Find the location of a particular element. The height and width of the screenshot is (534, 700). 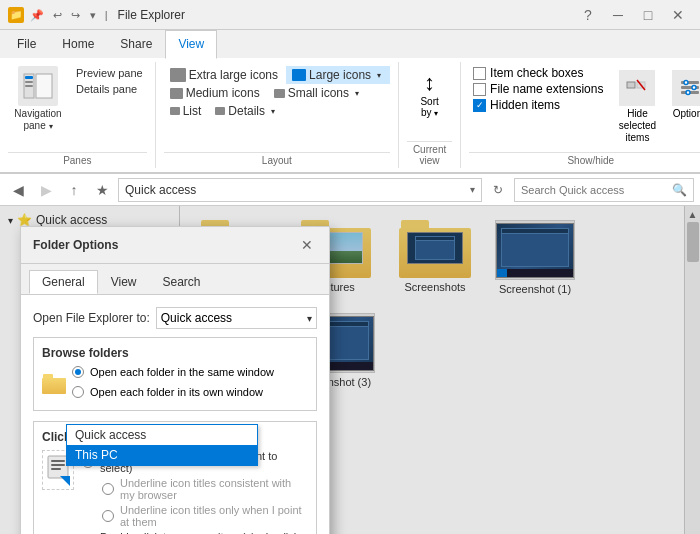

dialog-title-bar: Folder Options ✕ is located at coordinates (175, 246).